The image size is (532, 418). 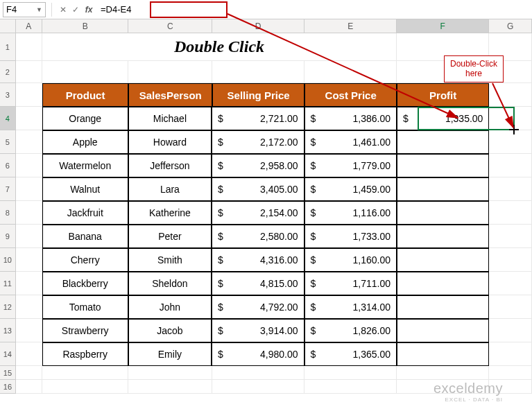 I want to click on cell-selling-price: $2,154.00, so click(x=258, y=213).